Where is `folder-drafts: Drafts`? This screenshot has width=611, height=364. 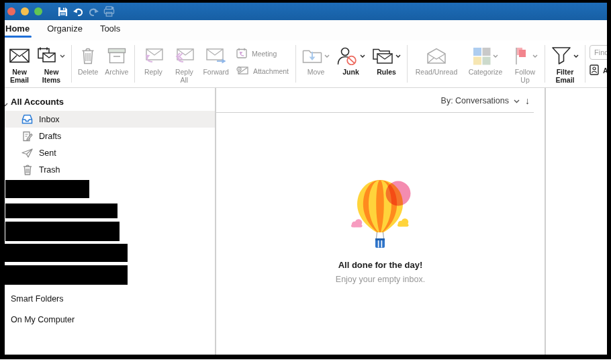
folder-drafts: Drafts is located at coordinates (110, 136).